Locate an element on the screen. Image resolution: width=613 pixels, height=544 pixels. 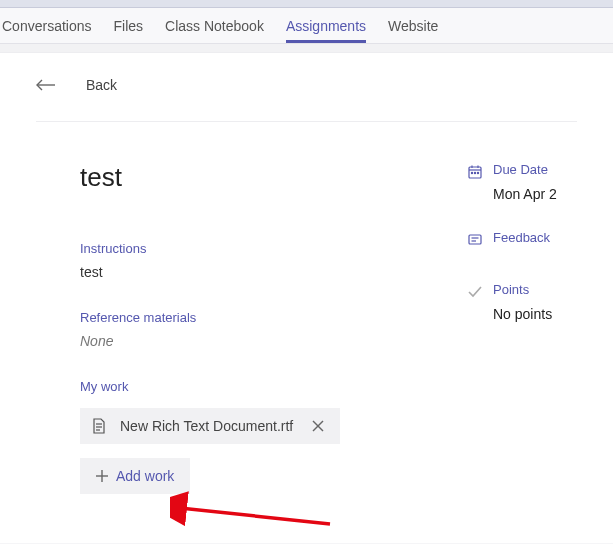
my-work-label: My work is located at coordinates (254, 386).